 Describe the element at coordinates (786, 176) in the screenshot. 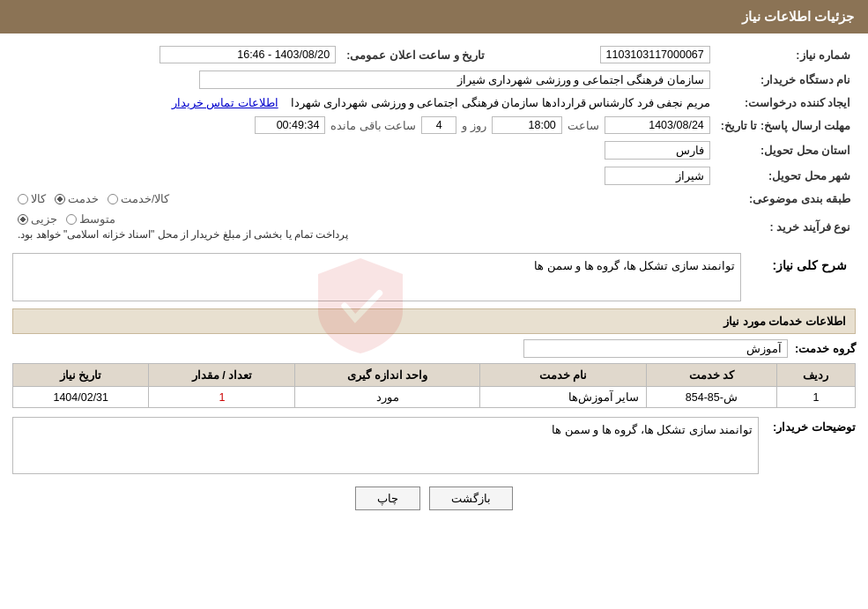

I see `city-label: شهر محل تحویل:` at that location.